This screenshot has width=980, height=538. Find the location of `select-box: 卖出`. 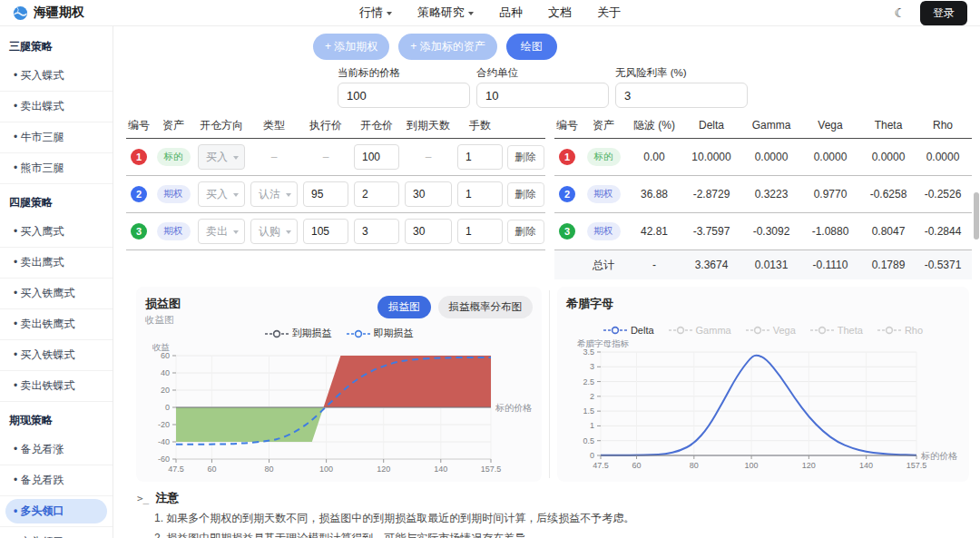

select-box: 卖出 is located at coordinates (221, 231).